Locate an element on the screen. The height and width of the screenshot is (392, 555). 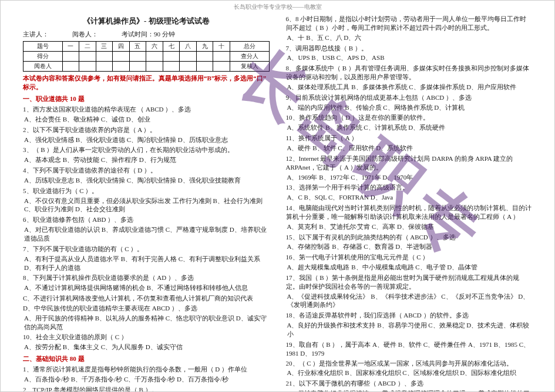
cell: 一 is located at coordinates (70, 47).